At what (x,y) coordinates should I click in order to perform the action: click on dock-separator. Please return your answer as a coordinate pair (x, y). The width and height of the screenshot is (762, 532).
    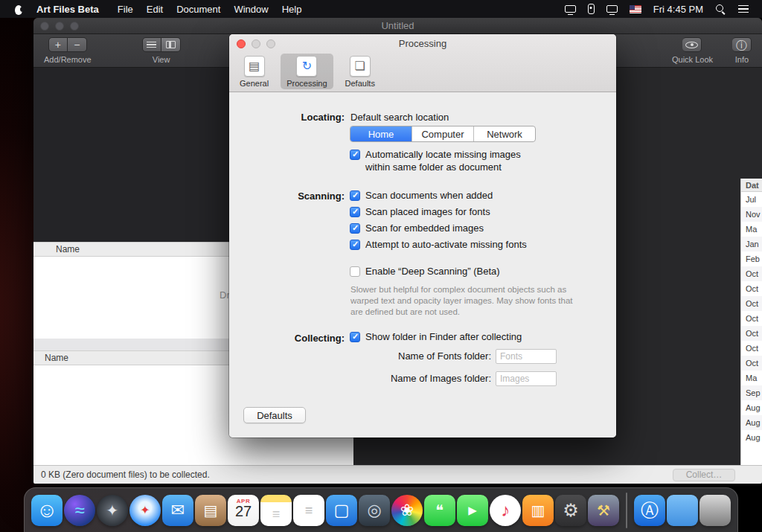
    Looking at the image, I should click on (627, 510).